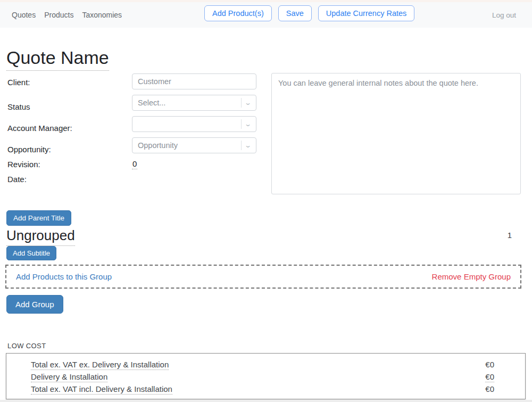 This screenshot has width=532, height=402. I want to click on add-parent-title-button: Add Parent Title, so click(39, 218).